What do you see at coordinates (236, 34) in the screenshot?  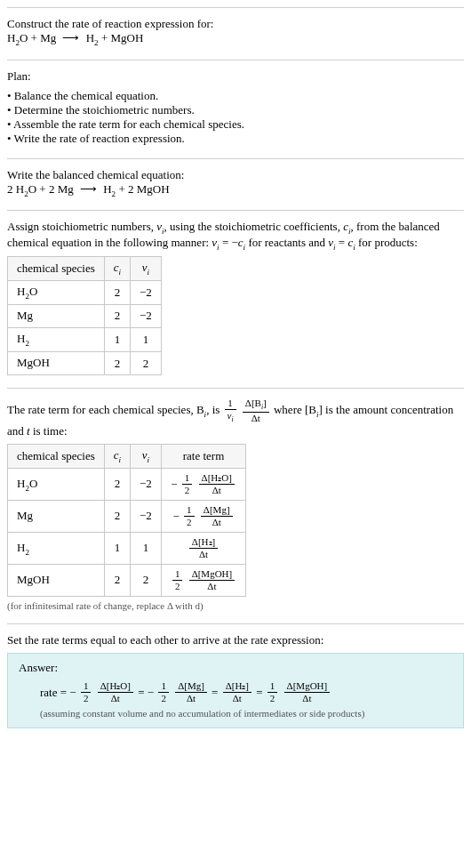 I see `prompt-section: Construct the rate of reaction expressio…` at bounding box center [236, 34].